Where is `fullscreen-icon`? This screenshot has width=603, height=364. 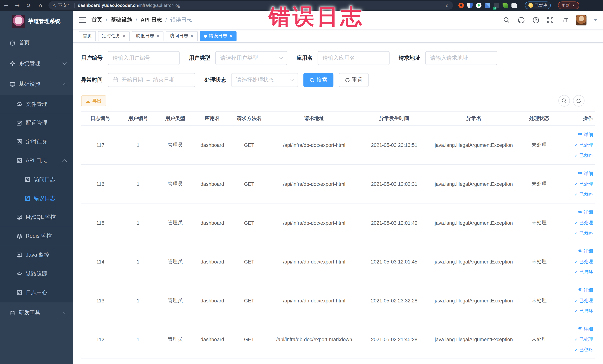 fullscreen-icon is located at coordinates (550, 20).